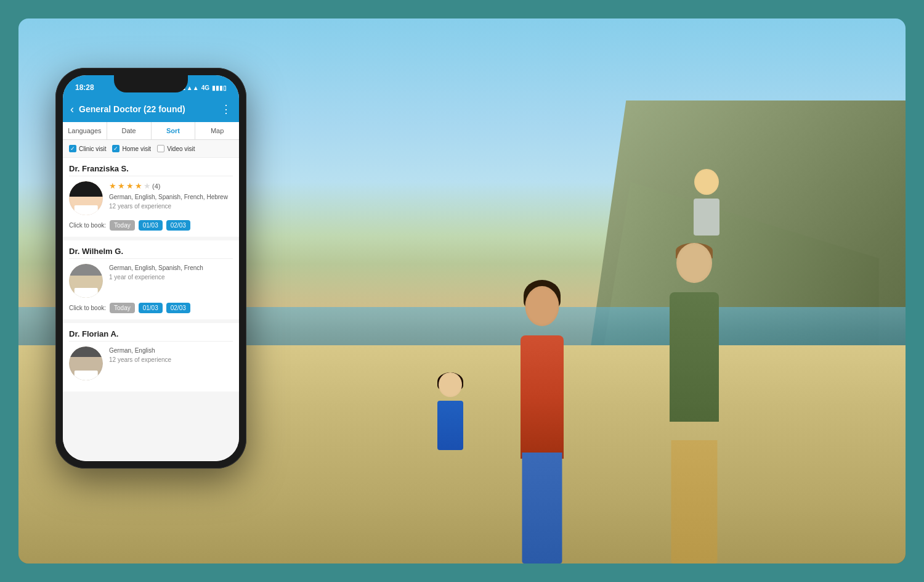 Image resolution: width=924 pixels, height=582 pixels. Describe the element at coordinates (151, 149) in the screenshot. I see `filter-row: ✓ Clinic visit ✓ Home visit Video visit` at that location.